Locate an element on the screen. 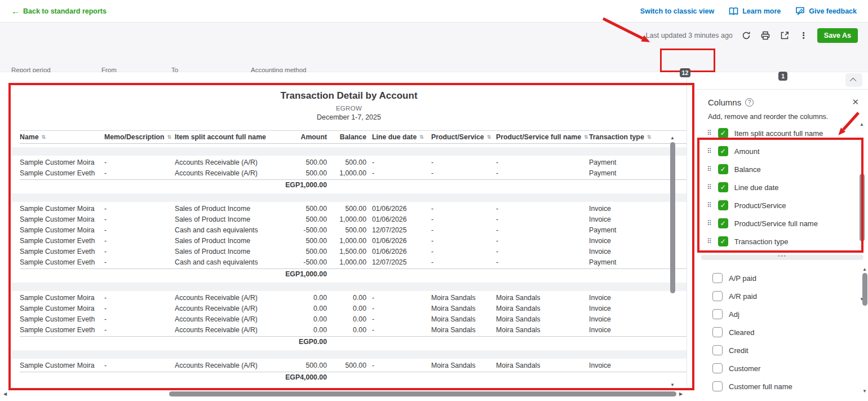  column-header-memo-description: Memo/Description⇅ is located at coordinates (140, 137).